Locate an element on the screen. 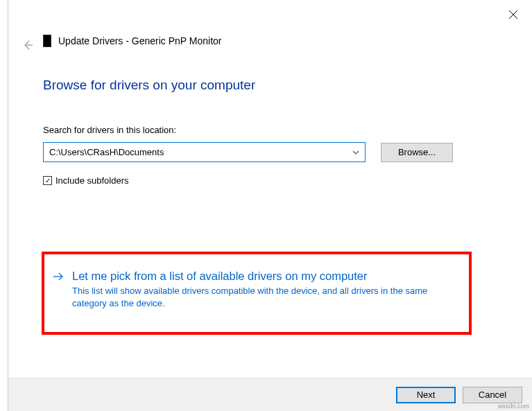 Image resolution: width=532 pixels, height=411 pixels. path-combobox is located at coordinates (204, 152).